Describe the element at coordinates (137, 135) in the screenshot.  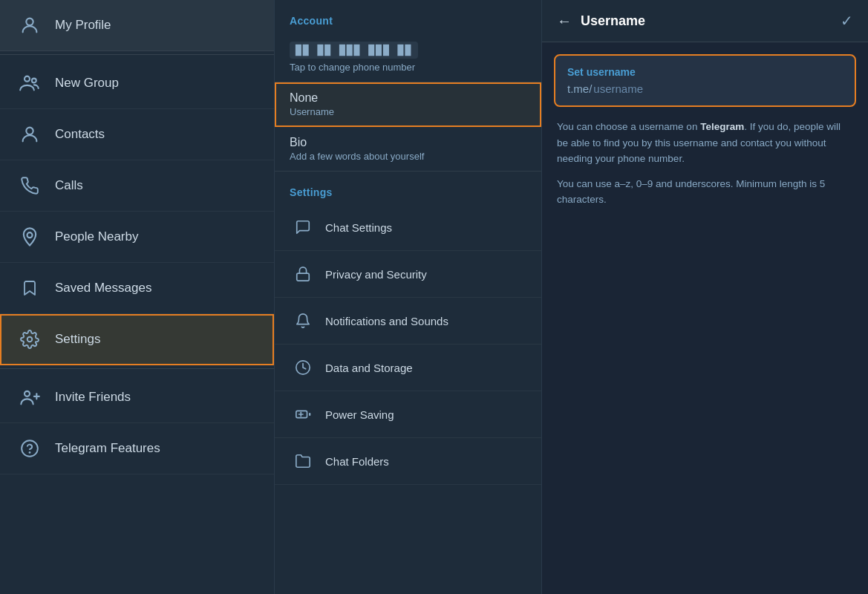
I see `sidebar-item-contacts: Contacts` at that location.